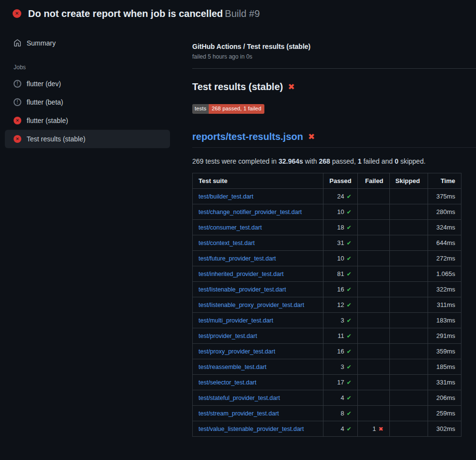 The image size is (476, 460). Describe the element at coordinates (258, 429) in the screenshot. I see `suite-cell: test/value_listenable_provider_test.dart` at that location.